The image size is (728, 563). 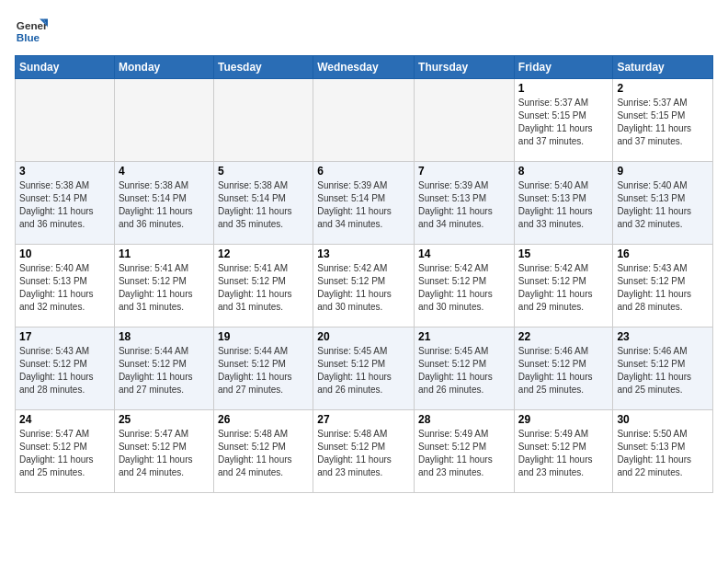 What do you see at coordinates (464, 171) in the screenshot?
I see `day-number: 7` at bounding box center [464, 171].